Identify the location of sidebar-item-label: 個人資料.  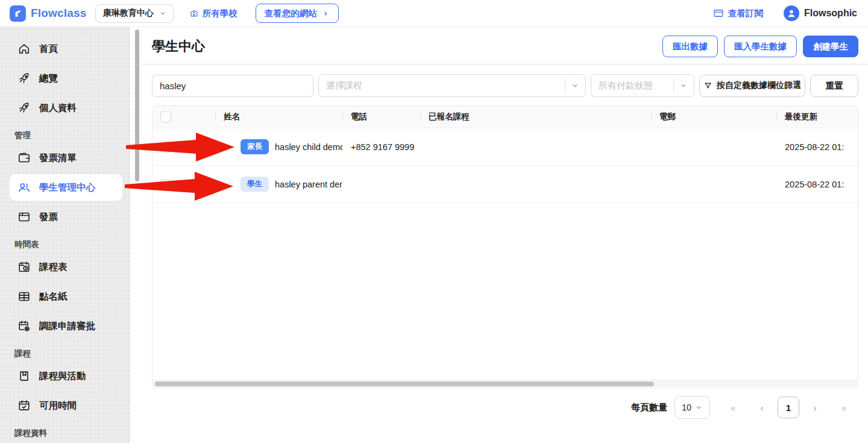
(58, 108).